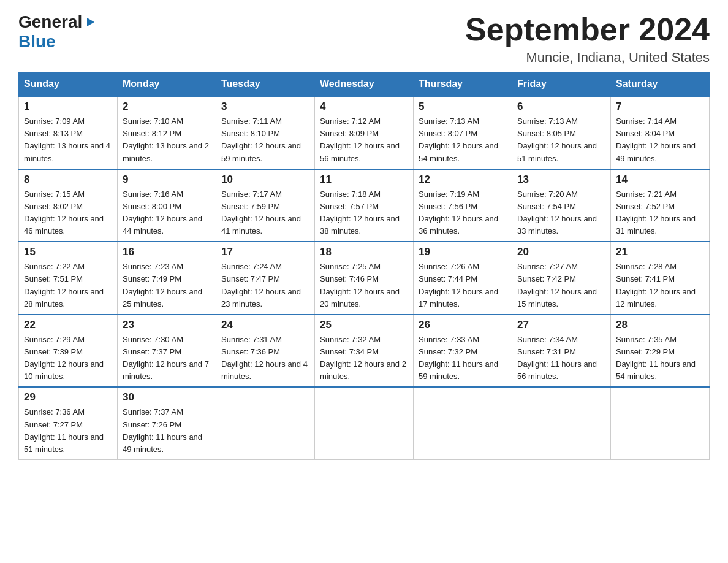 The height and width of the screenshot is (563, 728). What do you see at coordinates (587, 39) in the screenshot?
I see `title-section: September 2024 Muncie, Indiana, United S…` at bounding box center [587, 39].